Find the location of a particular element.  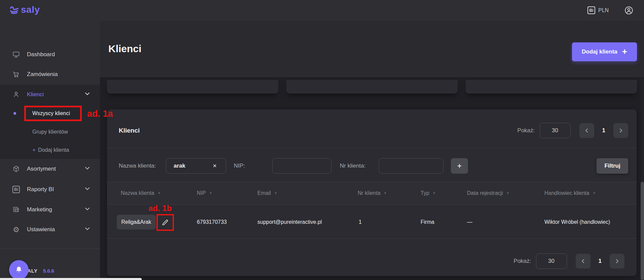

client-no-filter-label: Nr klienta: is located at coordinates (353, 166).